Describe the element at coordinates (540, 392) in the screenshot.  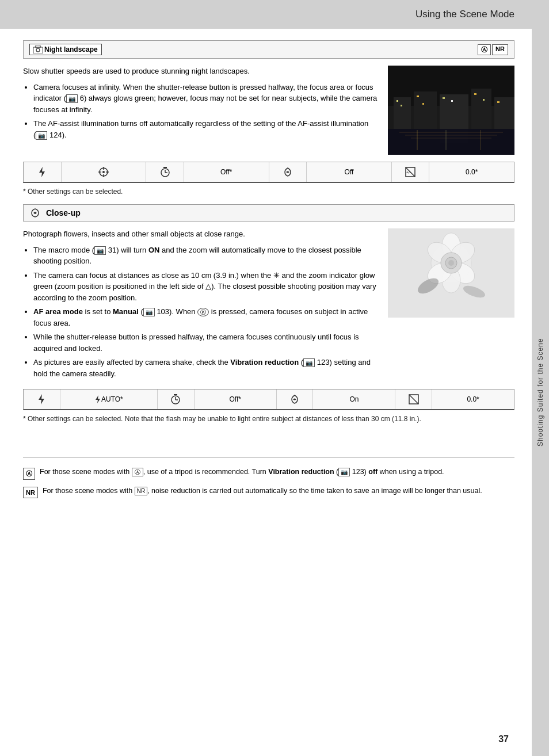
I see `side-tab: Shooting Suited for the Scene` at that location.